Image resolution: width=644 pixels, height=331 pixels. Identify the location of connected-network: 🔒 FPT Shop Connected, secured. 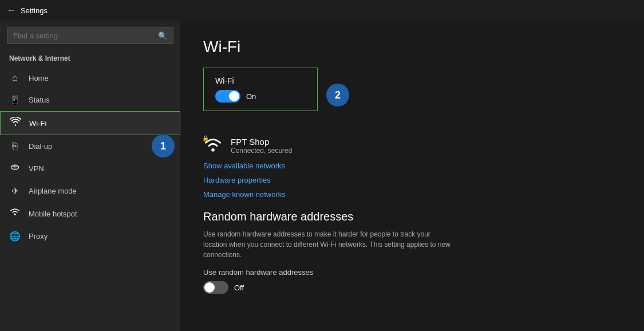
(412, 145).